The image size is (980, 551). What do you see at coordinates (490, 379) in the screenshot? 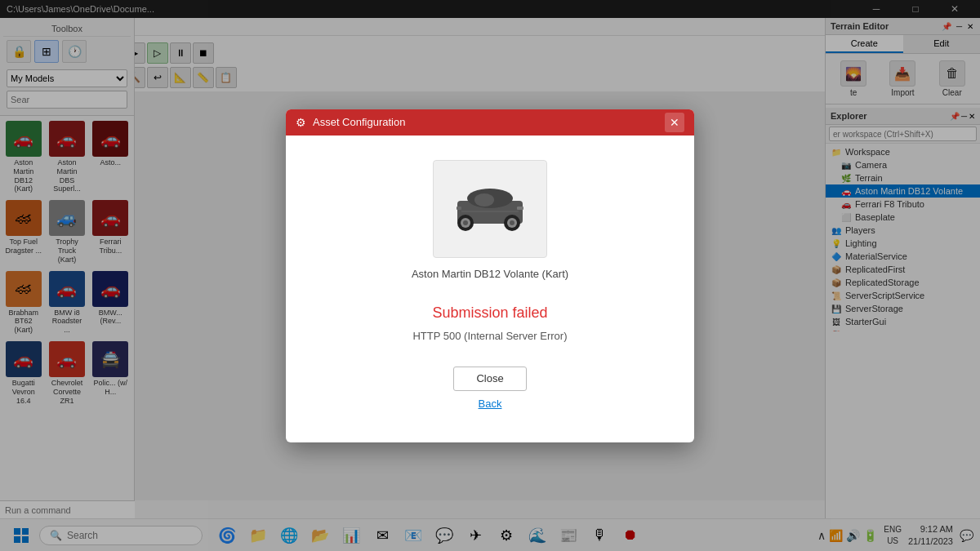
I see `modal-close-button: Close` at bounding box center [490, 379].